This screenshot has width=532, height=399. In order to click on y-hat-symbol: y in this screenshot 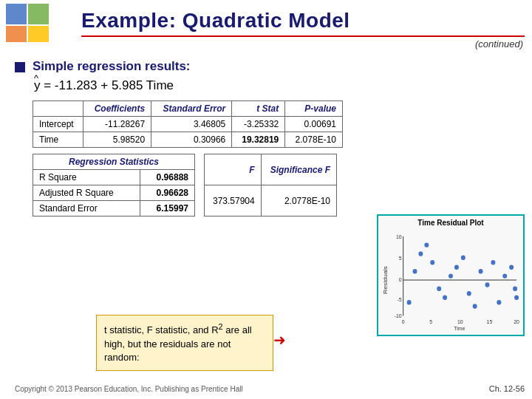, I will do `click(37, 86)`.